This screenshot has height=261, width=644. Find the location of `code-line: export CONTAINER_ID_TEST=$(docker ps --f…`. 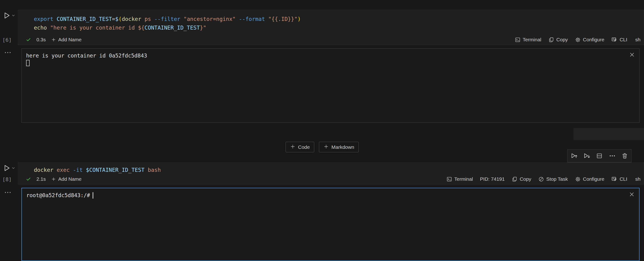

code-line: export CONTAINER_ID_TEST=$(docker ps --f… is located at coordinates (336, 19).